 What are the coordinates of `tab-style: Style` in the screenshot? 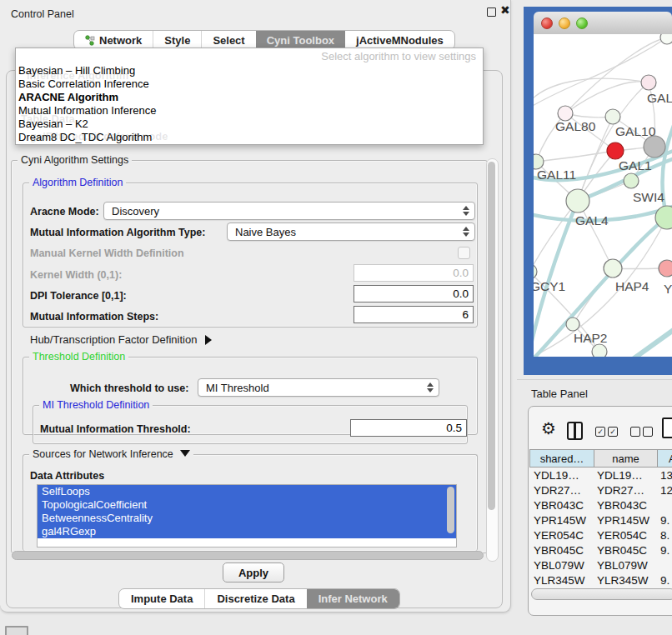 It's located at (177, 40).